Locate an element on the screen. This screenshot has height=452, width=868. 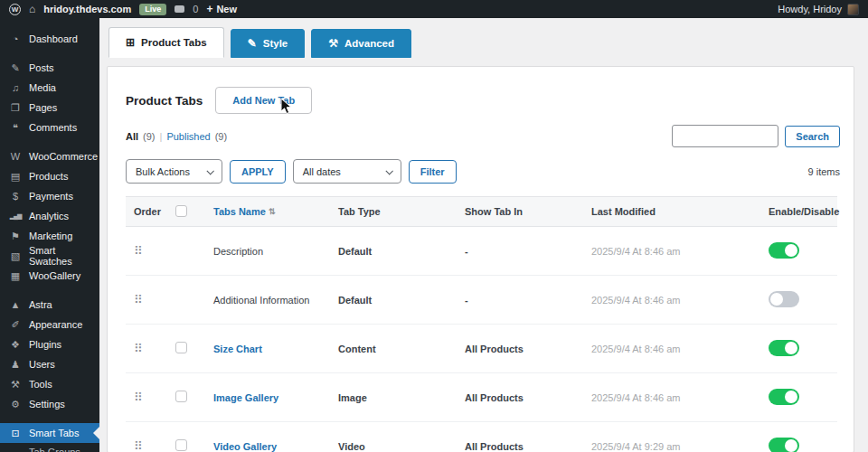
sidebar-item-smart-tabs: ⊡ Smart Tabs is located at coordinates (50, 433).